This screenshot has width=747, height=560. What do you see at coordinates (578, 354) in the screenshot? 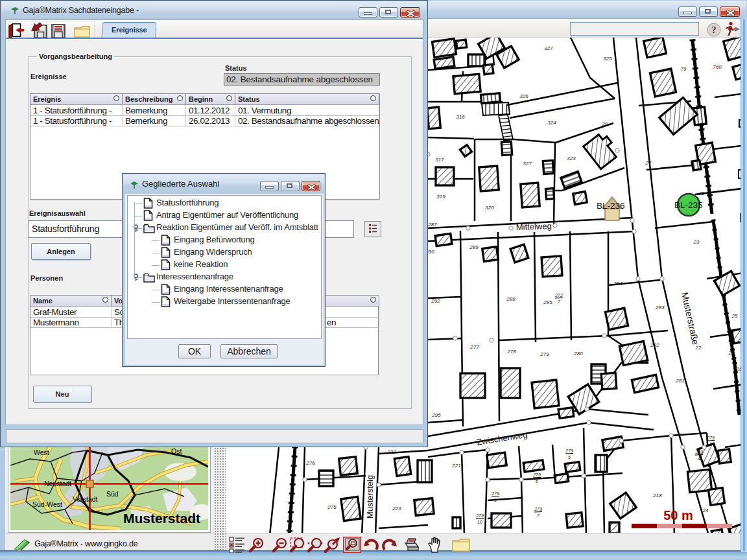
I see `svg-text: 280` at bounding box center [578, 354].